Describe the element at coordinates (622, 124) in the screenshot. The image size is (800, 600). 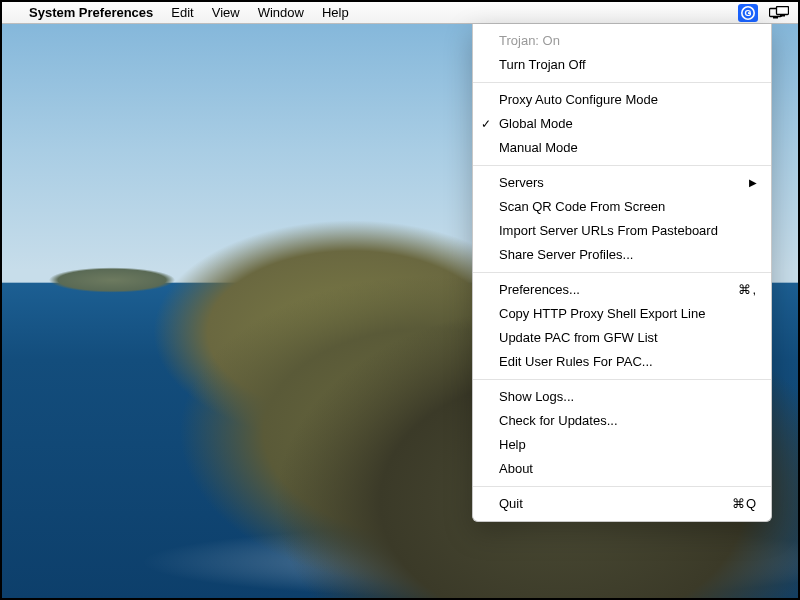
I see `mode-global-item: ✓ Global Mode` at that location.